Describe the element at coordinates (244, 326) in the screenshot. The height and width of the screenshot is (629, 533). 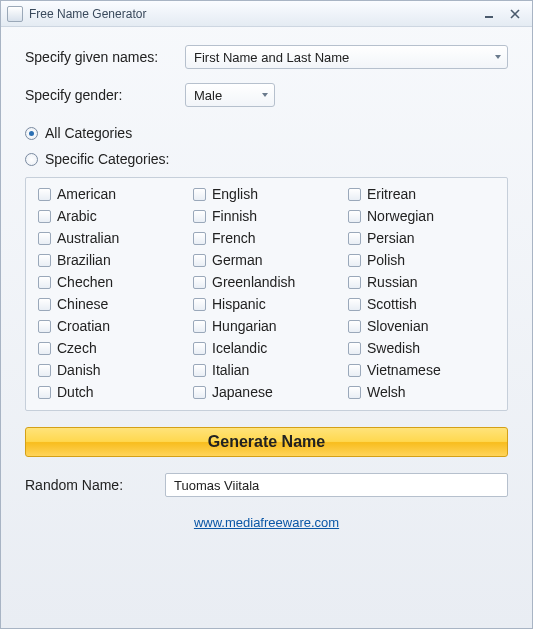
I see `category-label: Hungarian` at that location.